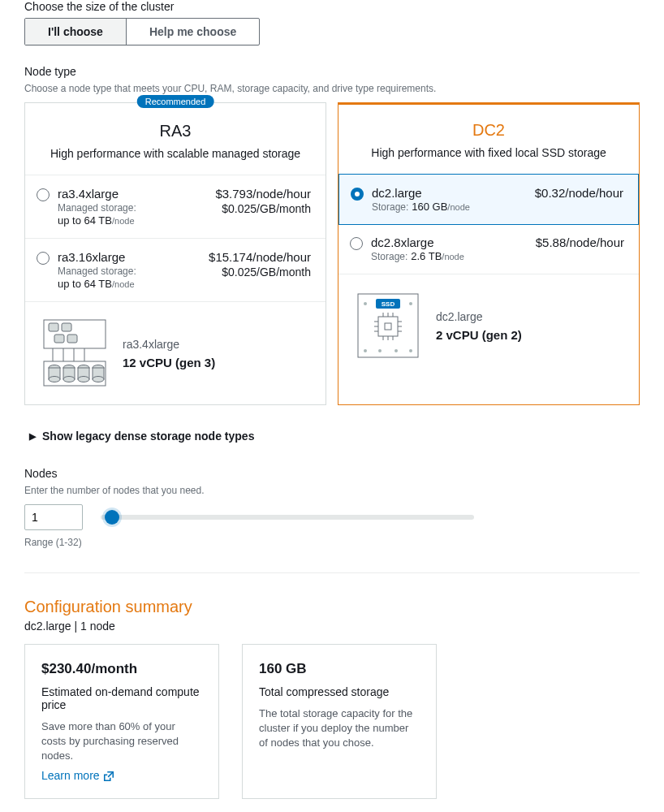 The image size is (664, 812). I want to click on recommended-badge: Recommended, so click(175, 102).